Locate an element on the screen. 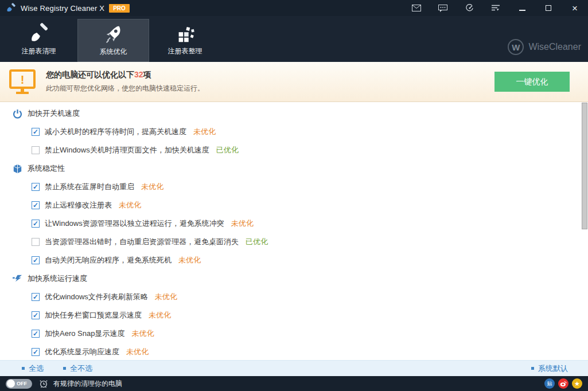 The width and height of the screenshot is (588, 391). tab-registry-clean: 注册表清理 is located at coordinates (39, 40).